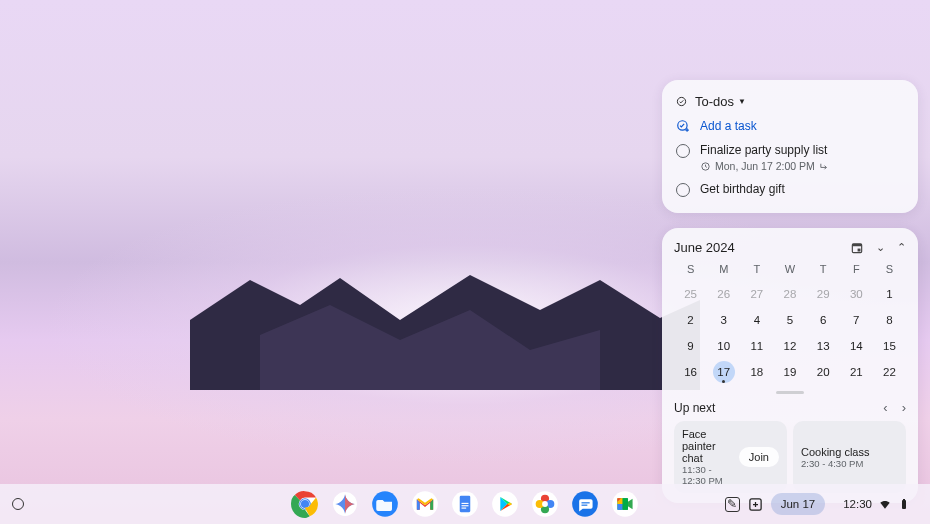  Describe the element at coordinates (732, 504) in the screenshot. I see `stylus-tools-icon: ✎` at that location.